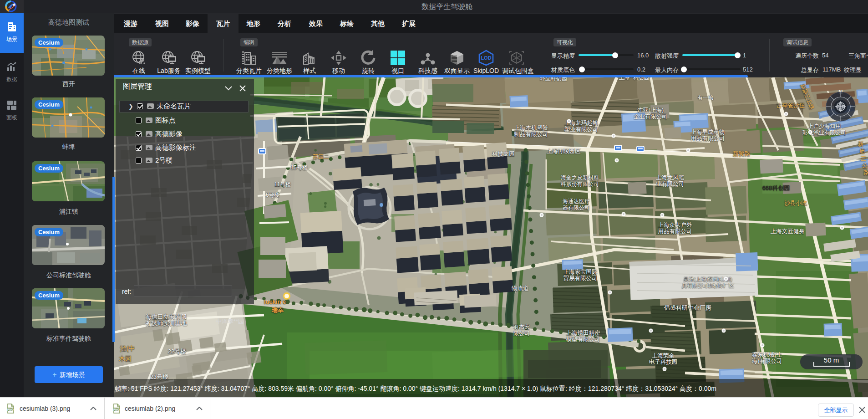  What do you see at coordinates (275, 301) in the screenshot?
I see `svg-text: luckin c` at bounding box center [275, 301].